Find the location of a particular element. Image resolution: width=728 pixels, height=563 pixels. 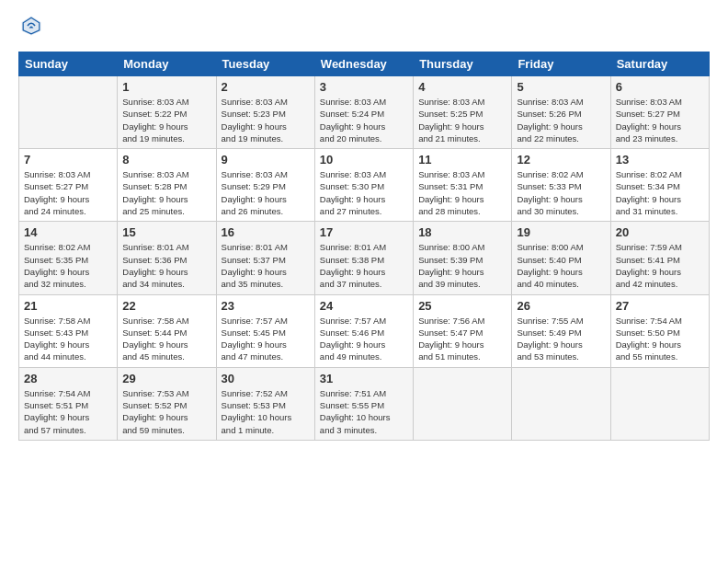

weekday-header-tuesday: Tuesday is located at coordinates (265, 64).